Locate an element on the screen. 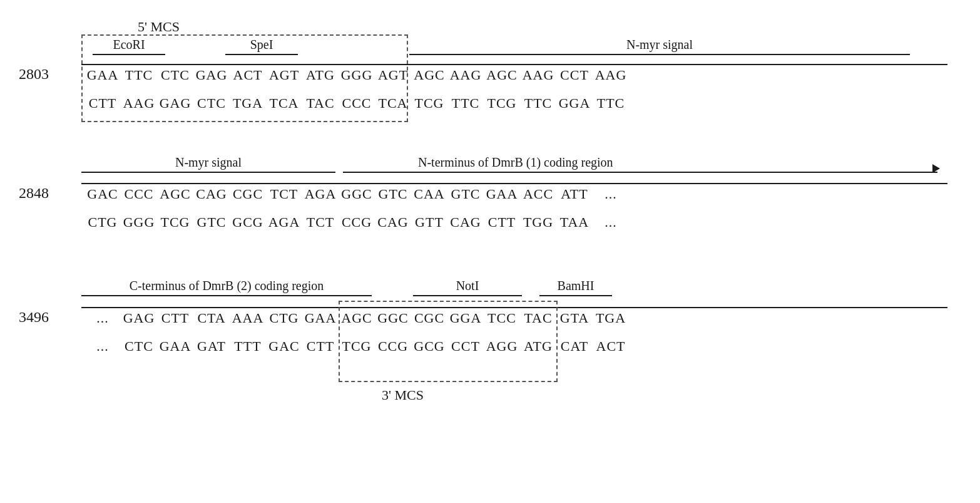 This screenshot has width=980, height=503. s2t13: ATT is located at coordinates (574, 194).